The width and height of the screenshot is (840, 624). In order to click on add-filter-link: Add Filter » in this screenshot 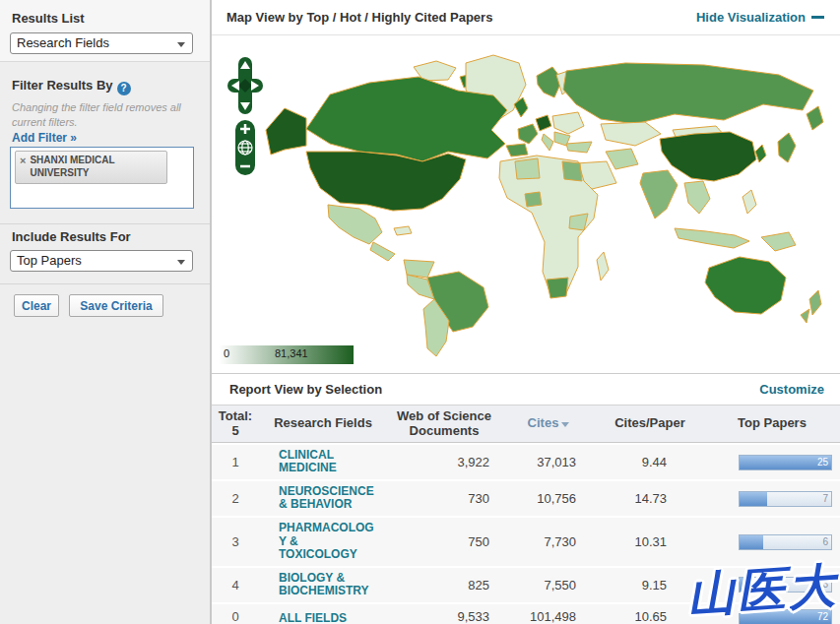, I will do `click(44, 138)`.